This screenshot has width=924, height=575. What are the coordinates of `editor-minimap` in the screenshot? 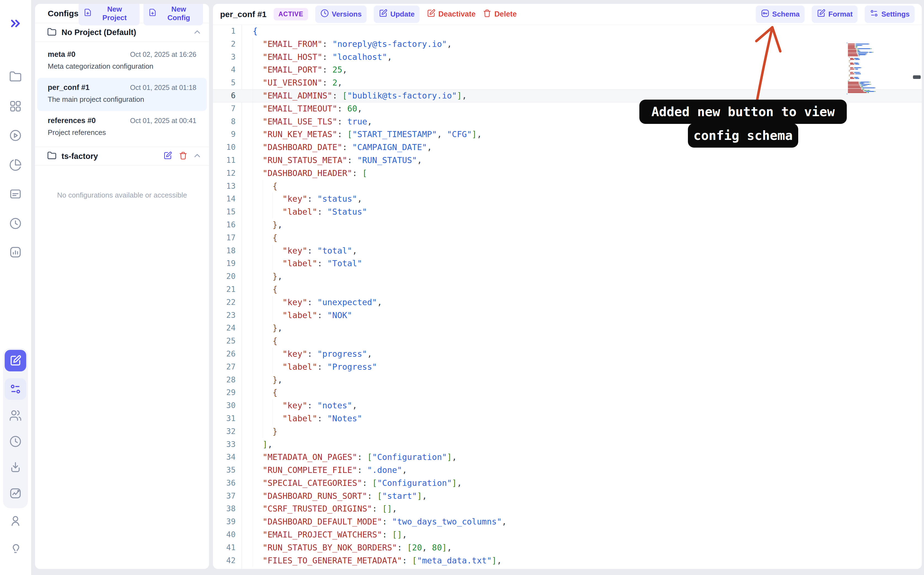 It's located at (864, 68).